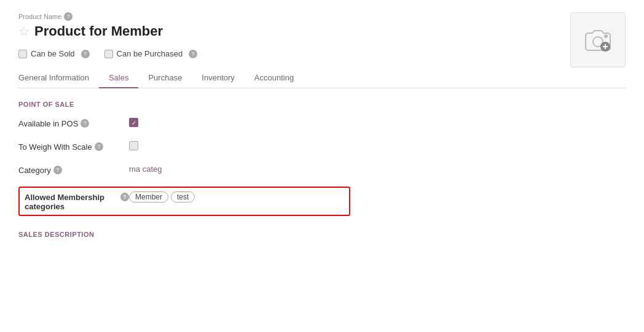  What do you see at coordinates (134, 123) in the screenshot?
I see `available-in-pos-checkbox` at bounding box center [134, 123].